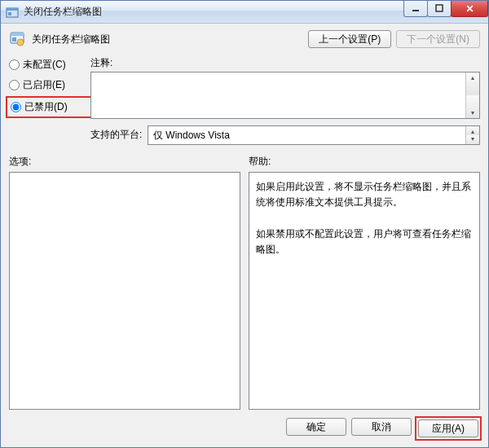 The image size is (489, 448). Describe the element at coordinates (119, 135) in the screenshot. I see `supported-label: 支持的平台:` at that location.